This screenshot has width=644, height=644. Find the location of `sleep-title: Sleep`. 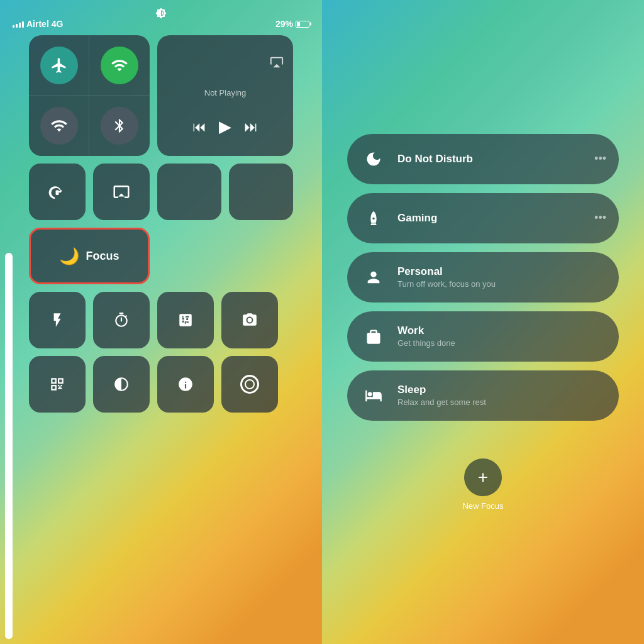

sleep-title: Sleep is located at coordinates (502, 390).